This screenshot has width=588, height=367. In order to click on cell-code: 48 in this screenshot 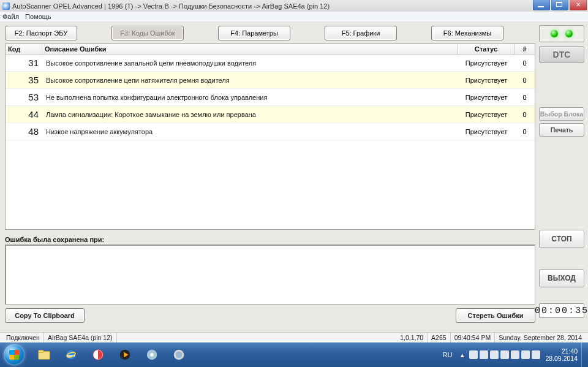, I will do `click(24, 131)`.